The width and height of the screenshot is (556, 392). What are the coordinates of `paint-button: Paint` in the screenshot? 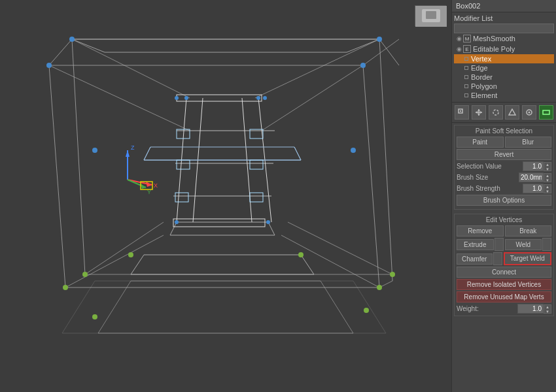 It's located at (480, 142).